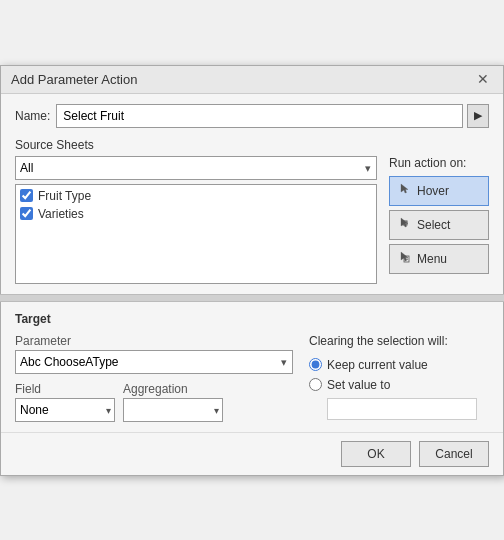  I want to click on select-button: Select, so click(439, 225).